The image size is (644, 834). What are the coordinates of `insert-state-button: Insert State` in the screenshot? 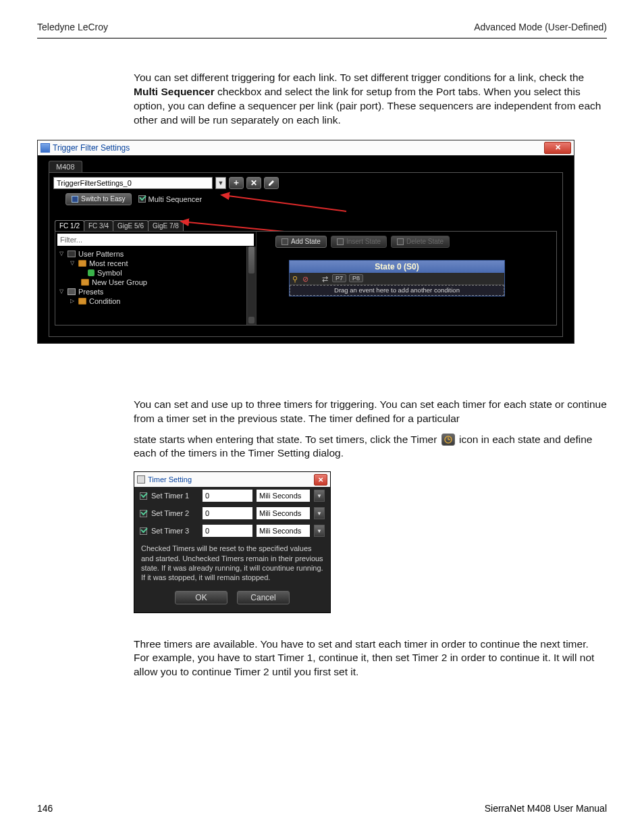 It's located at (359, 242).